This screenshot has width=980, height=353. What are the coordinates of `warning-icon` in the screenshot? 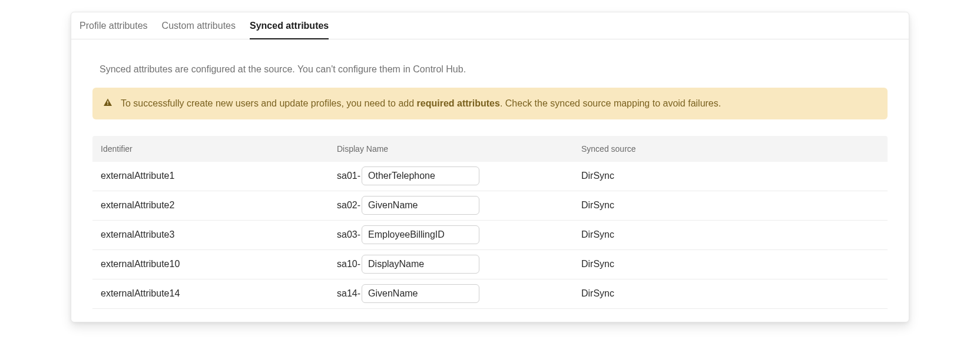 It's located at (108, 104).